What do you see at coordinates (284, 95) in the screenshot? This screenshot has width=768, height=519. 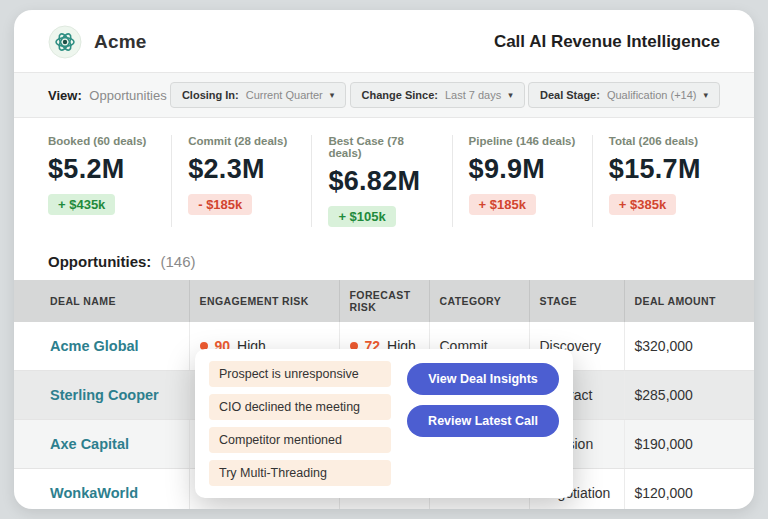 I see `dropdown-value: Current Quarter` at bounding box center [284, 95].